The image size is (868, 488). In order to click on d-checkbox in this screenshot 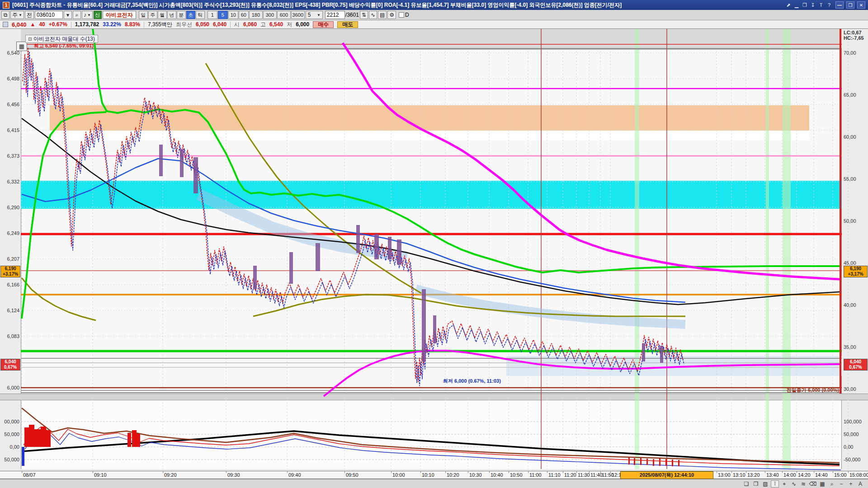, I will do `click(401, 15)`.